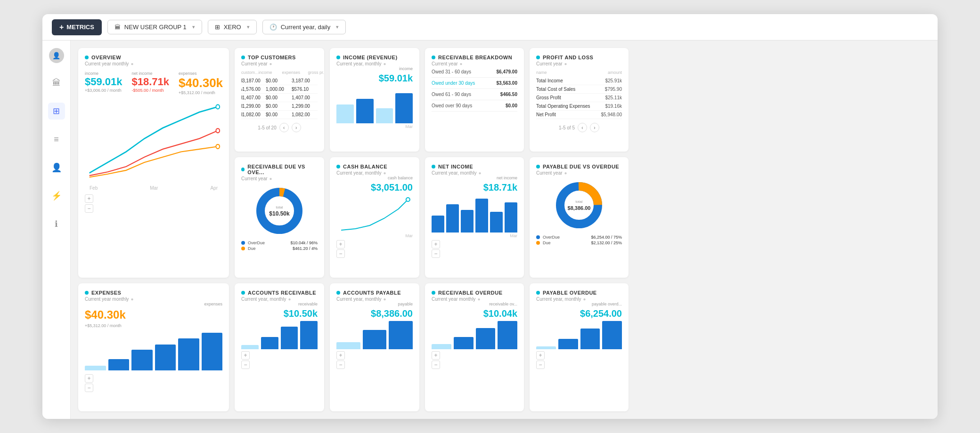  What do you see at coordinates (57, 83) in the screenshot?
I see `sidebar-item-dashboard: 🏛` at bounding box center [57, 83].